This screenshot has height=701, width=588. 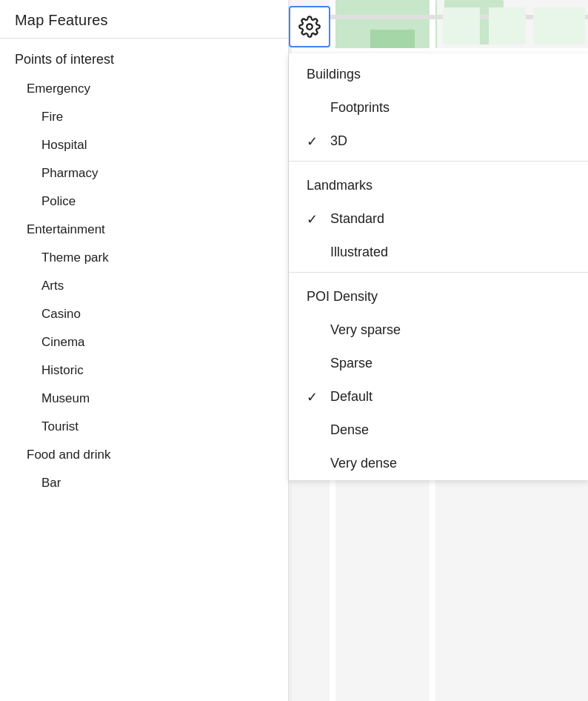 I want to click on item-fire: Fire, so click(x=144, y=117).